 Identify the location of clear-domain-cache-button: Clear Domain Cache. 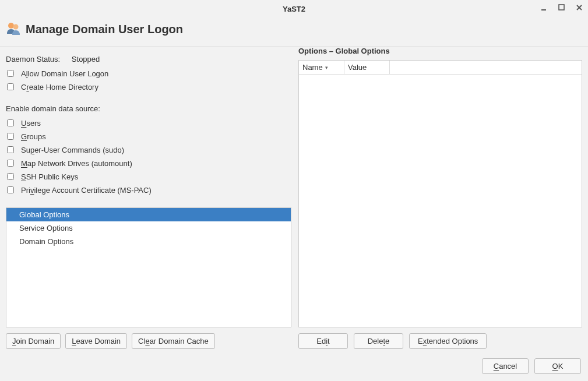
(174, 341).